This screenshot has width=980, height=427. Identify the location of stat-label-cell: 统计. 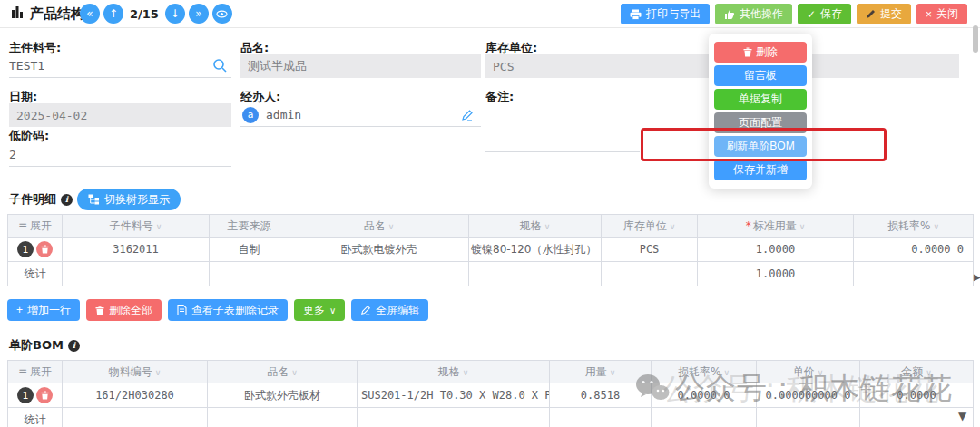
(35, 417).